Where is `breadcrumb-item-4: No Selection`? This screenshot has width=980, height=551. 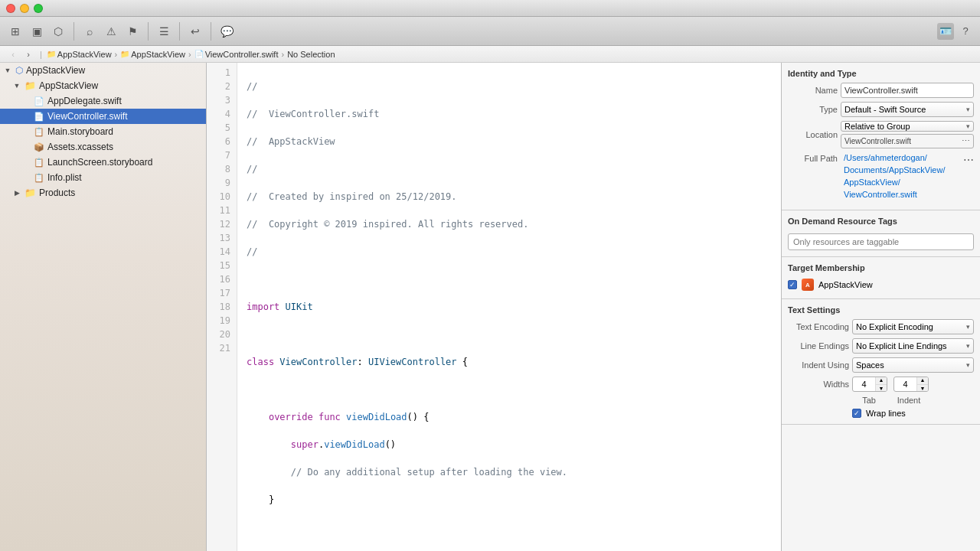 breadcrumb-item-4: No Selection is located at coordinates (311, 54).